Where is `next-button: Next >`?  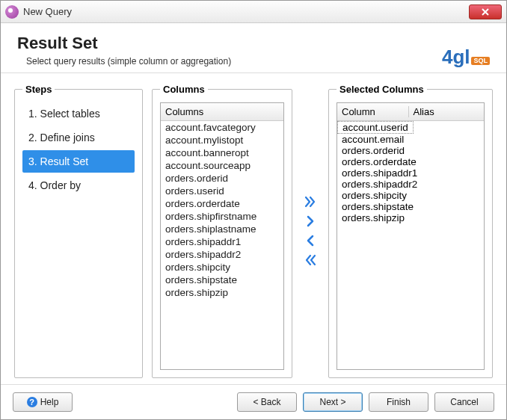 next-button: Next > is located at coordinates (333, 402).